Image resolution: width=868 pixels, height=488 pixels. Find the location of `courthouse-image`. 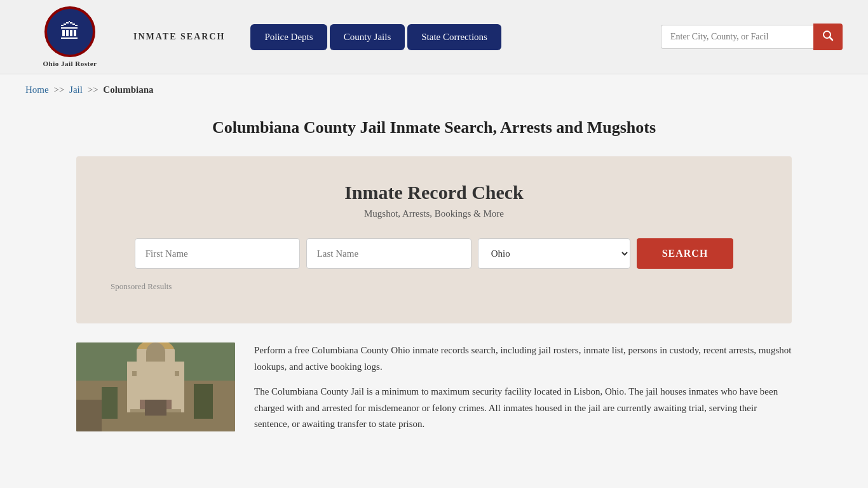

courthouse-image is located at coordinates (156, 387).